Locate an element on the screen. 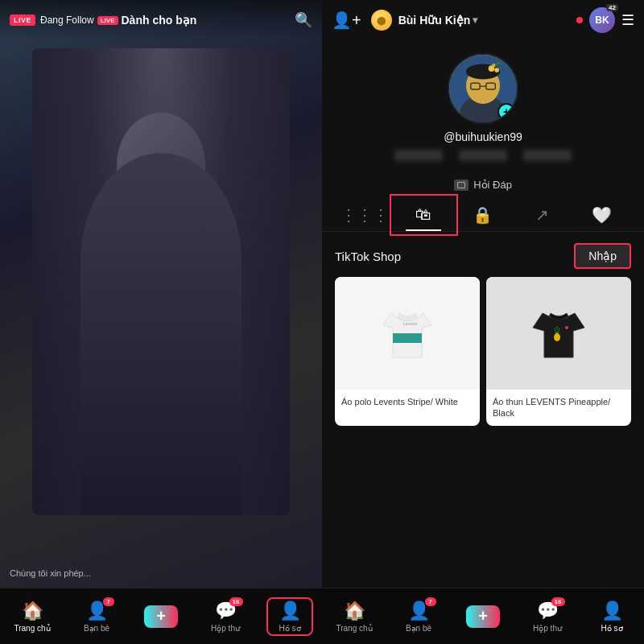 The height and width of the screenshot is (644, 644). nav-create: + is located at coordinates (161, 617).